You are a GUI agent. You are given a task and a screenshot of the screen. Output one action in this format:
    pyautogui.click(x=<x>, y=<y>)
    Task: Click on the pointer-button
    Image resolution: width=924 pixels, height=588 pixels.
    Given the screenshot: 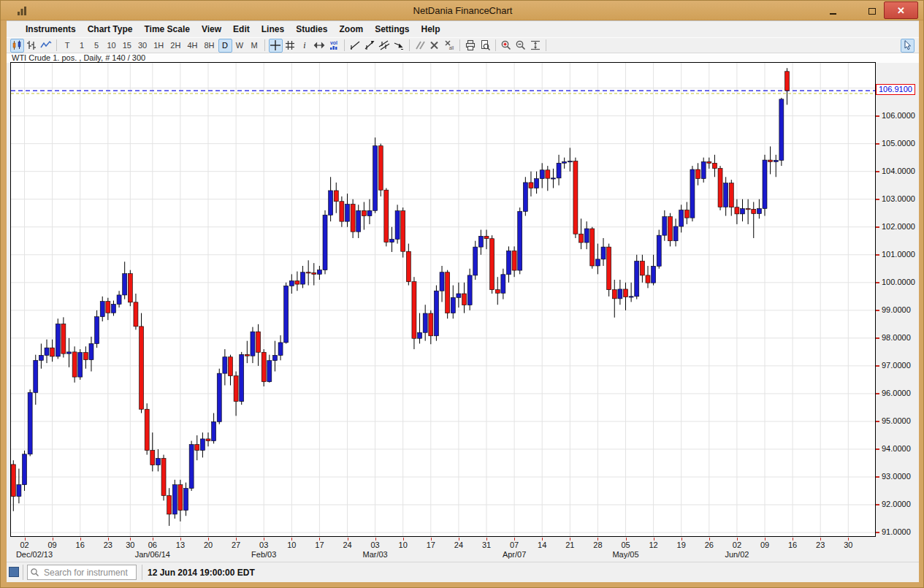 What is the action you would take?
    pyautogui.click(x=907, y=45)
    